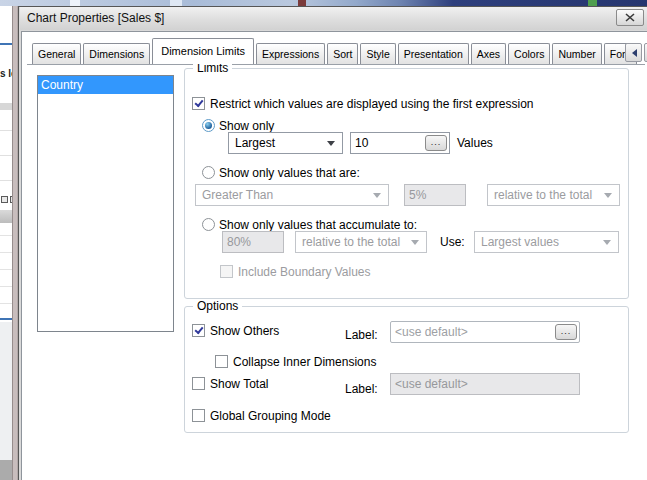  Describe the element at coordinates (336, 51) in the screenshot. I see `tabstrip: General Dimensions Dimension Limits Expr…` at that location.